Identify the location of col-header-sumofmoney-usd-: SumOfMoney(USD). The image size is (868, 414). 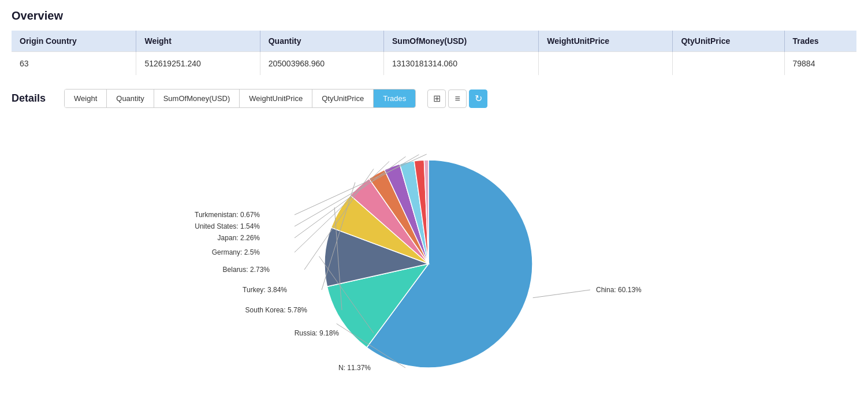
(461, 42).